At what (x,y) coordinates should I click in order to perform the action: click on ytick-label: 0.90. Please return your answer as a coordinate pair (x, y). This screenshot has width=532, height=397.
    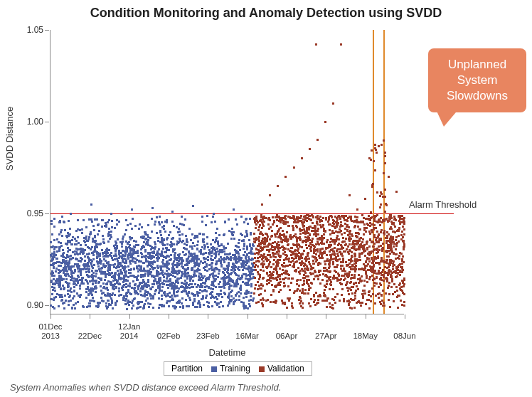
    Looking at the image, I should click on (31, 305).